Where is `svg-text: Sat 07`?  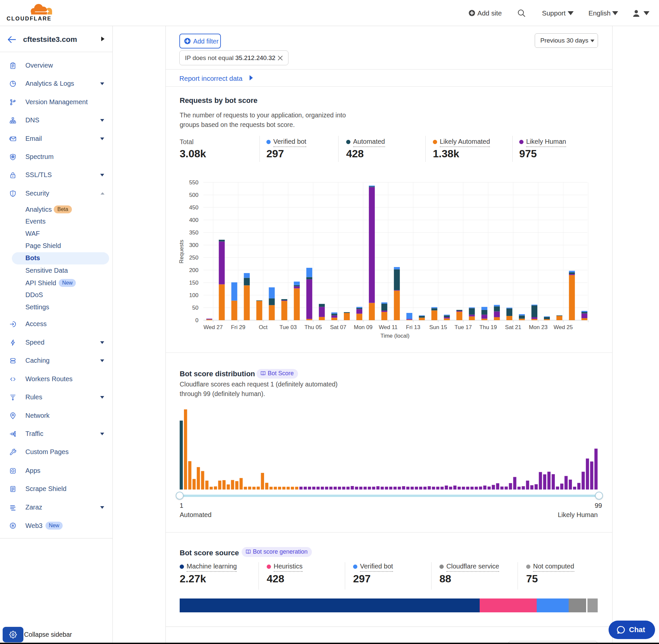
svg-text: Sat 07 is located at coordinates (338, 327).